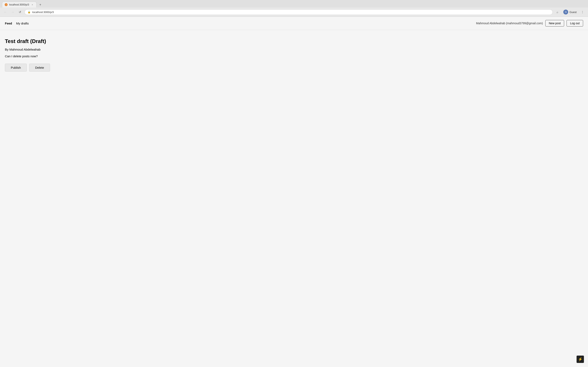 The height and width of the screenshot is (367, 588). Describe the element at coordinates (294, 4) in the screenshot. I see `tab-bar: ● localhost:3000/p/3 × +` at that location.